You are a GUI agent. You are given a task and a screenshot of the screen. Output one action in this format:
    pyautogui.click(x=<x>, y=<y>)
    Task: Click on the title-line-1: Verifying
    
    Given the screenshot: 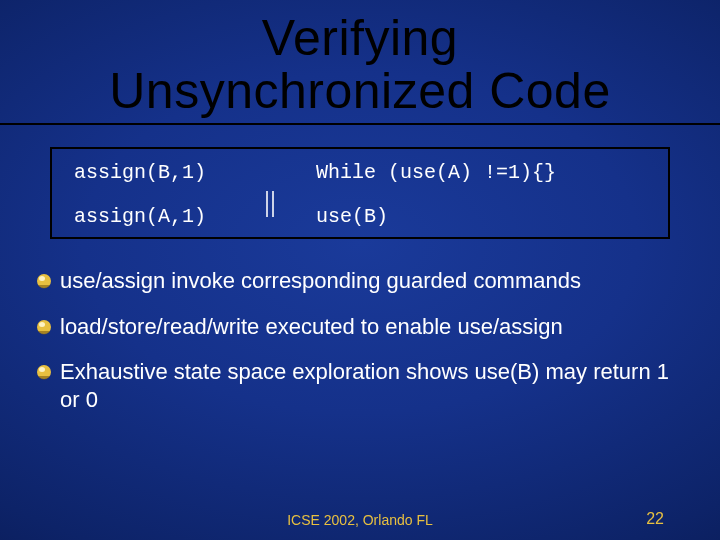 What is the action you would take?
    pyautogui.click(x=360, y=38)
    